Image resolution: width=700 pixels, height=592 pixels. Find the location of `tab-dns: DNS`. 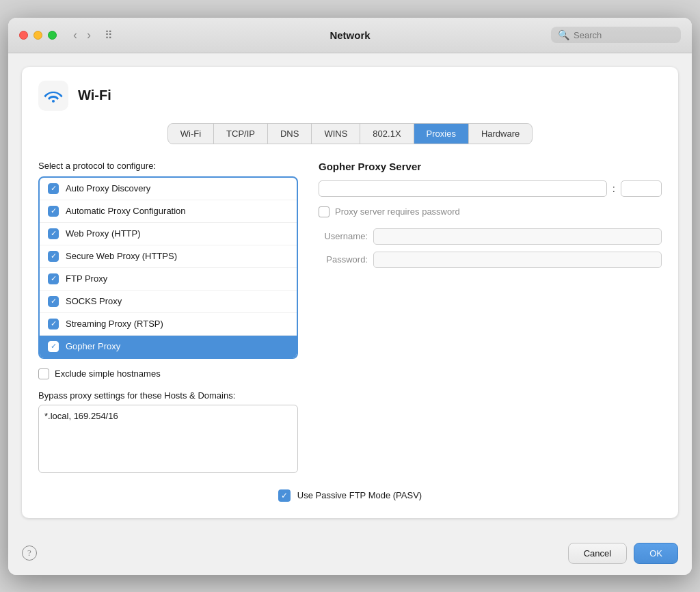

tab-dns: DNS is located at coordinates (290, 134).